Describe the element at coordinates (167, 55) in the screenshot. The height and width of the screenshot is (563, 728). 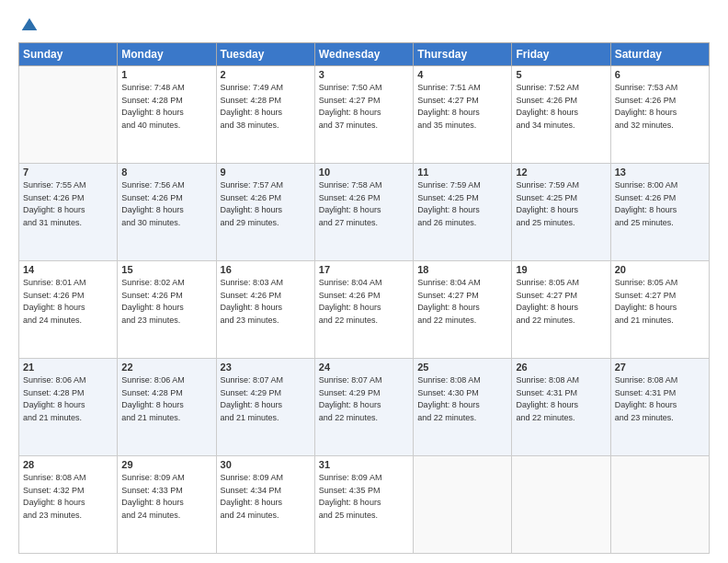
I see `weekday-header-monday: Monday` at that location.